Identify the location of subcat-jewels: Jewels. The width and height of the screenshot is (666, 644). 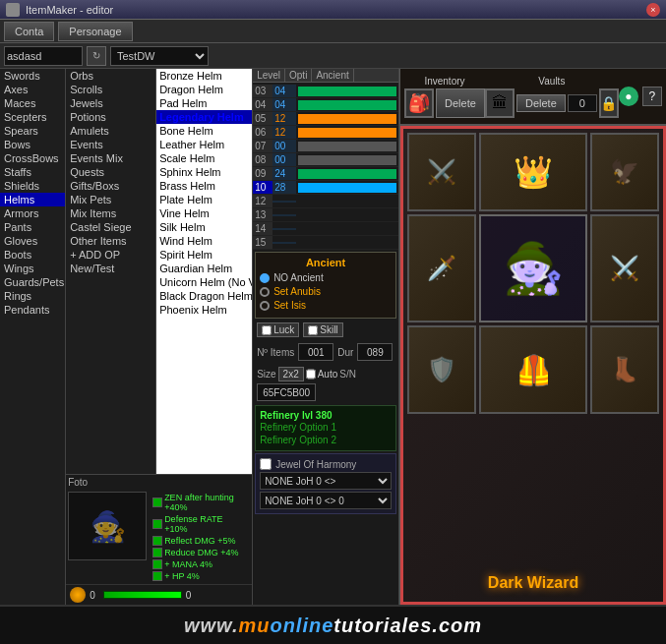
(110, 103).